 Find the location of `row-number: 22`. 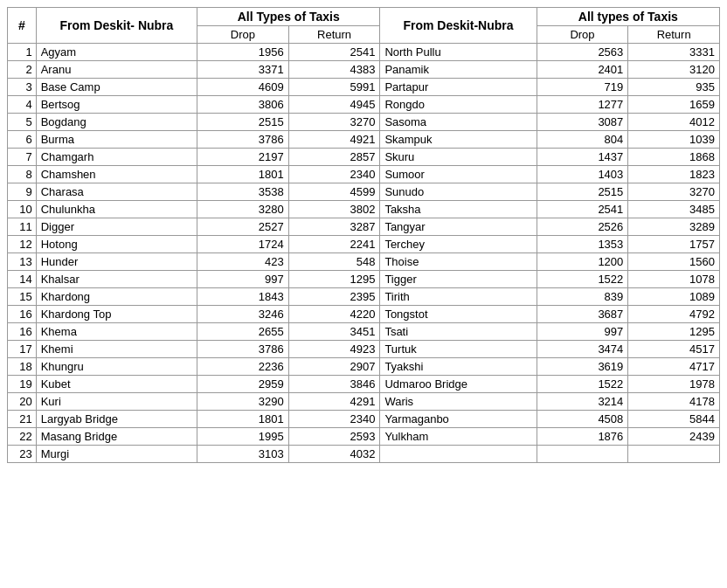

row-number: 22 is located at coordinates (23, 437).